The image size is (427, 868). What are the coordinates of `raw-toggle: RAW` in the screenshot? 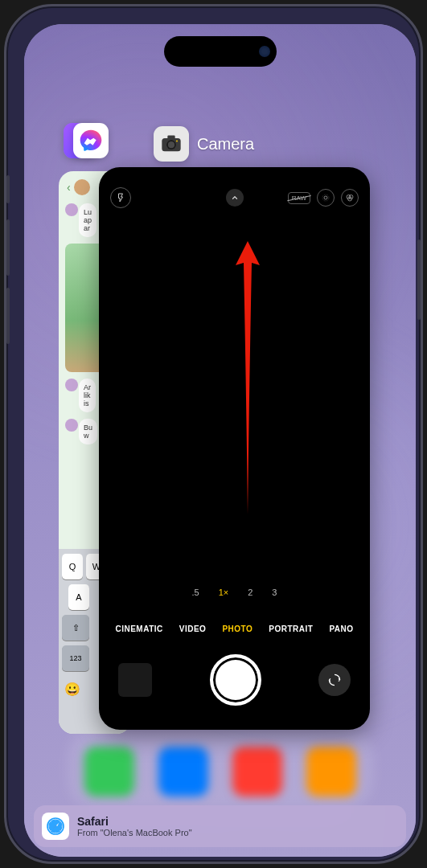 It's located at (299, 198).